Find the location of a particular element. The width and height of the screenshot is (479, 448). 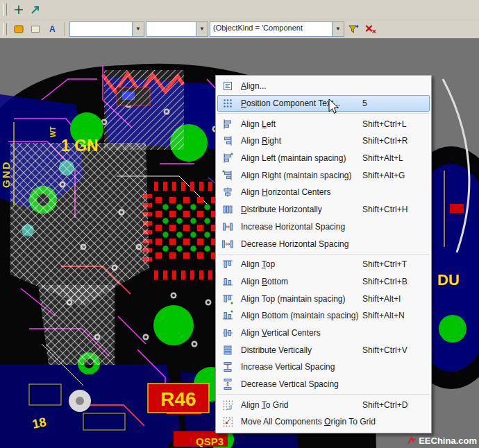

label-18: 18 is located at coordinates (40, 423).